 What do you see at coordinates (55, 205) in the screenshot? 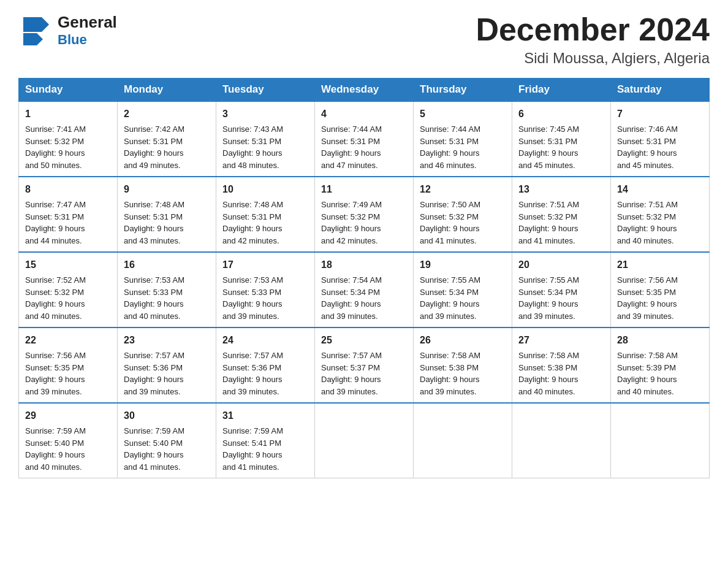
I see `sunrise-line: Sunrise: 7:47 AM` at bounding box center [55, 205].